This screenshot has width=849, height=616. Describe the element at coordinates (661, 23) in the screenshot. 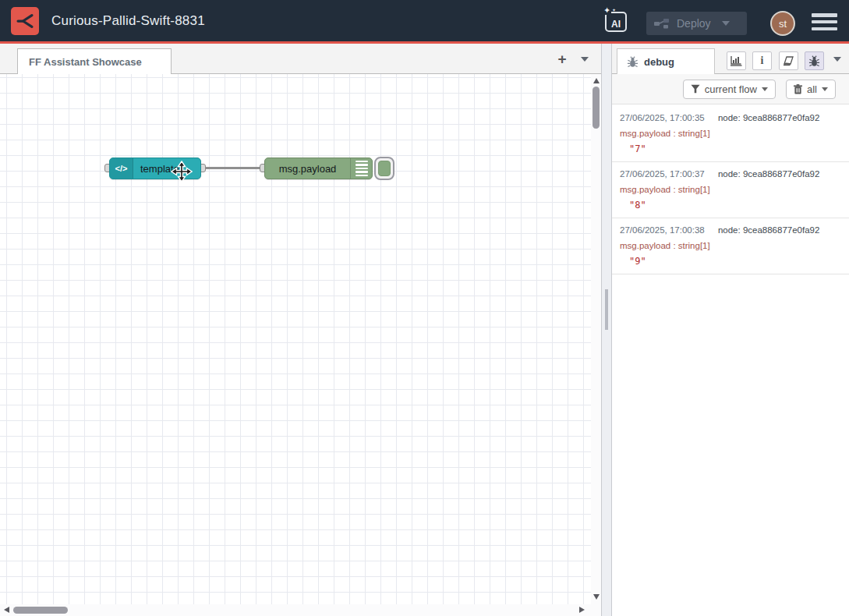

I see `deploy-icon` at that location.